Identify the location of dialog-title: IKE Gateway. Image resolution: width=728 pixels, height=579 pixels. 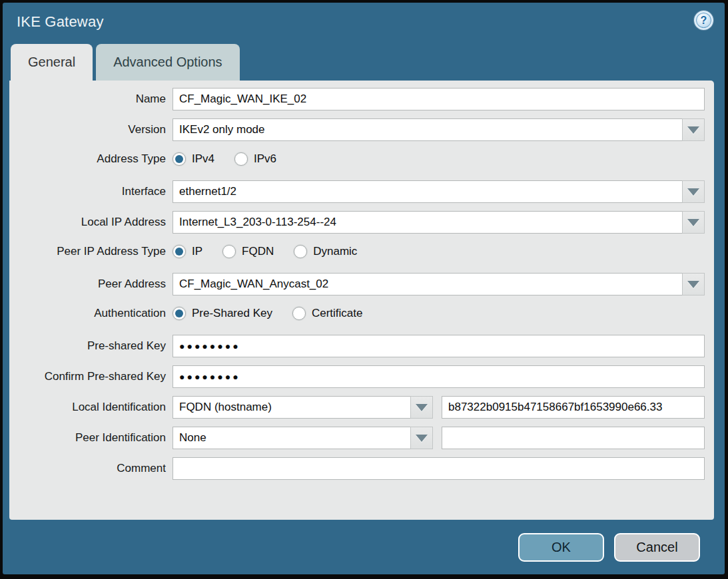
(60, 21).